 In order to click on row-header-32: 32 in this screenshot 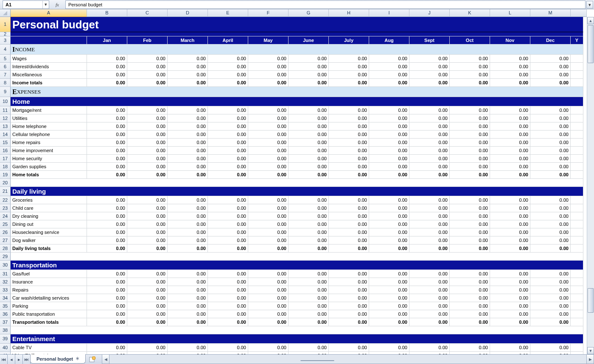, I will do `click(5, 282)`.